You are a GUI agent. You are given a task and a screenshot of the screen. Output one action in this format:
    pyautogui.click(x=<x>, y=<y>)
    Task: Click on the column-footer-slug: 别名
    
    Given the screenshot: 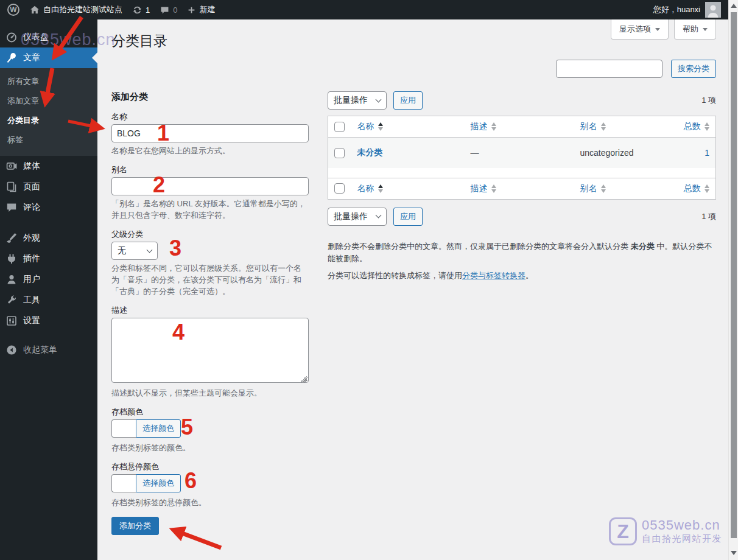 What is the action you would take?
    pyautogui.click(x=626, y=189)
    